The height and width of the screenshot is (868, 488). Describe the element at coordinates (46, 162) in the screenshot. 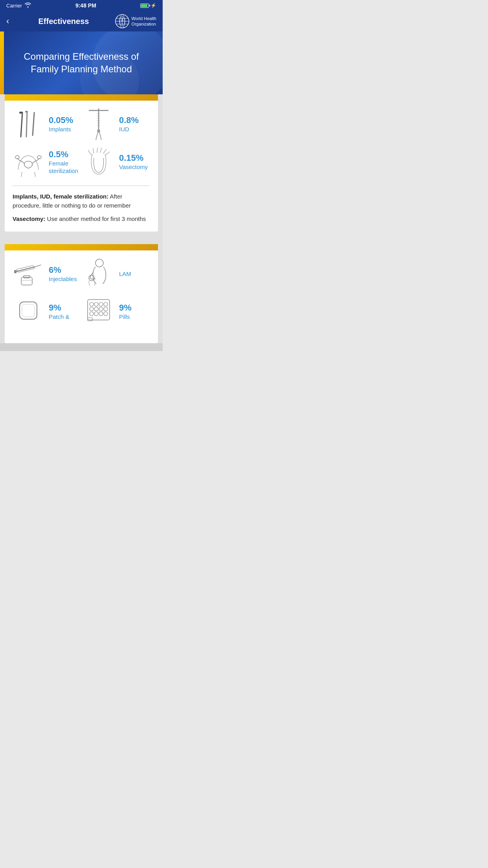

I see `method-female-sterilization: 0.5% Female sterilization` at that location.